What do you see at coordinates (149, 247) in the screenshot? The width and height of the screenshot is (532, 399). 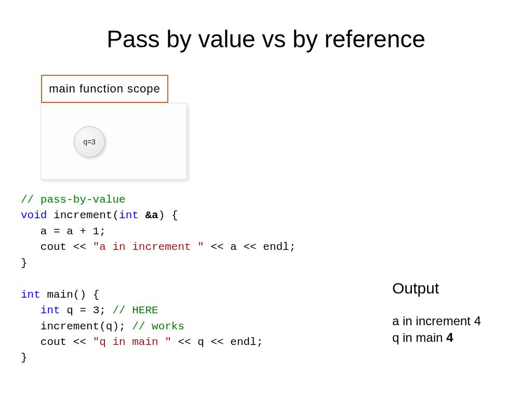 I see `code-string: "a in increment "` at bounding box center [149, 247].